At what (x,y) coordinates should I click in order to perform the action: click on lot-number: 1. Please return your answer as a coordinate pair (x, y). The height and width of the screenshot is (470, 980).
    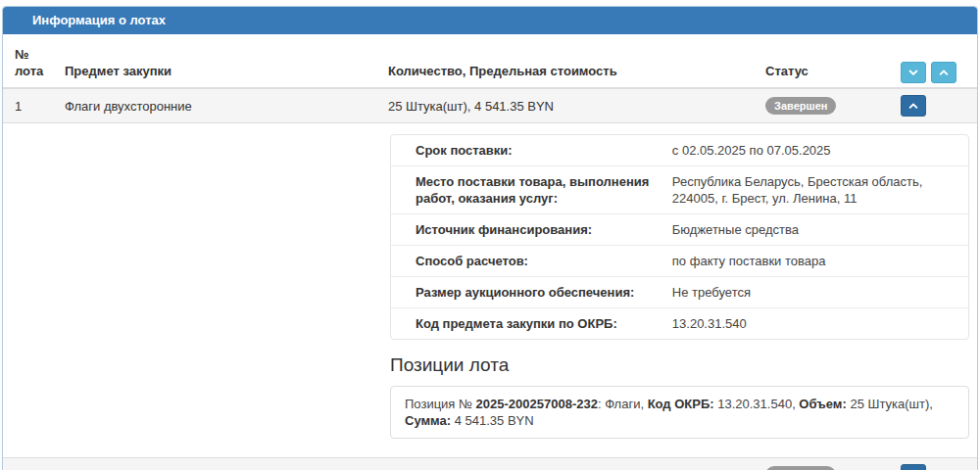
    Looking at the image, I should click on (29, 106).